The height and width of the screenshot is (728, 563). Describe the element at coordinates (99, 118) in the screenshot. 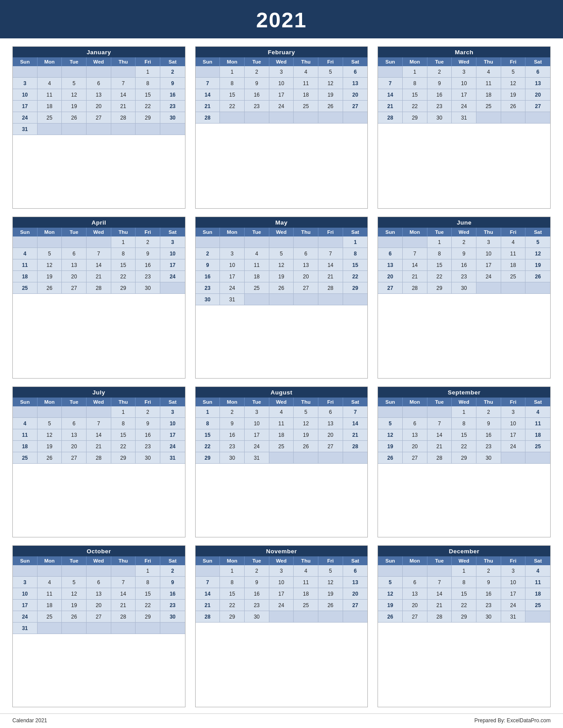

I see `day-cell: 27` at that location.